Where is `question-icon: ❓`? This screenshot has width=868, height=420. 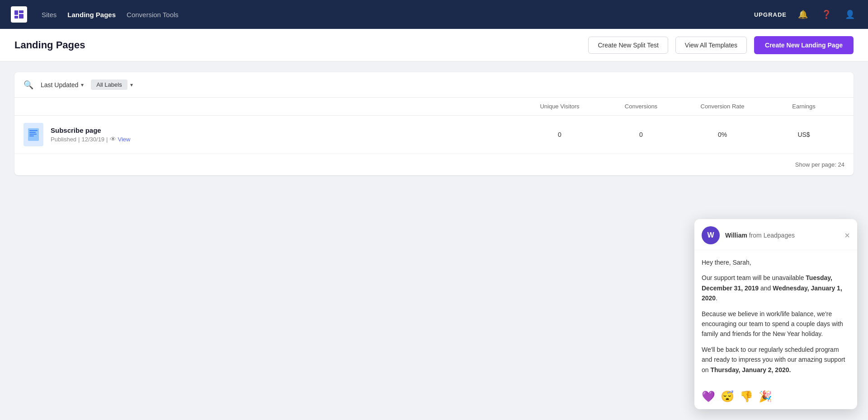 question-icon: ❓ is located at coordinates (826, 14).